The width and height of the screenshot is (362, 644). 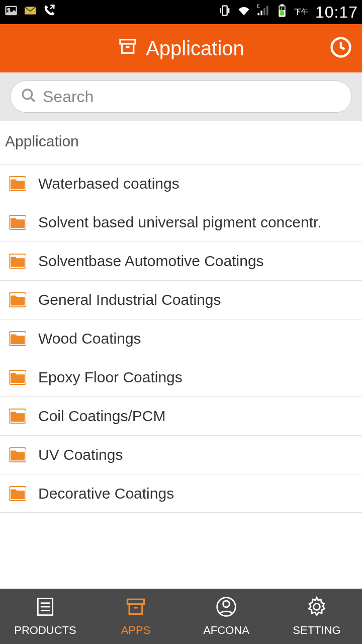 What do you see at coordinates (225, 12) in the screenshot?
I see `vibrate-icon` at bounding box center [225, 12].